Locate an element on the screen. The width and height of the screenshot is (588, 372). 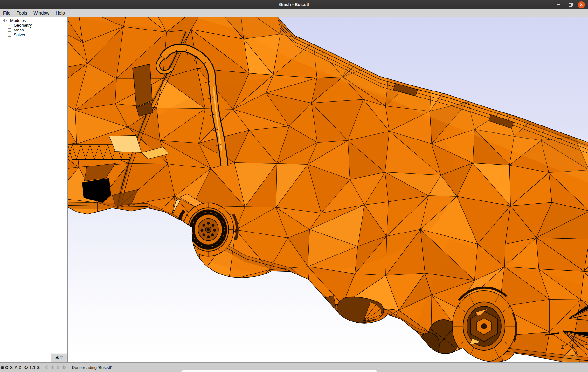
collapse-toggle-icon: - is located at coordinates (6, 20).